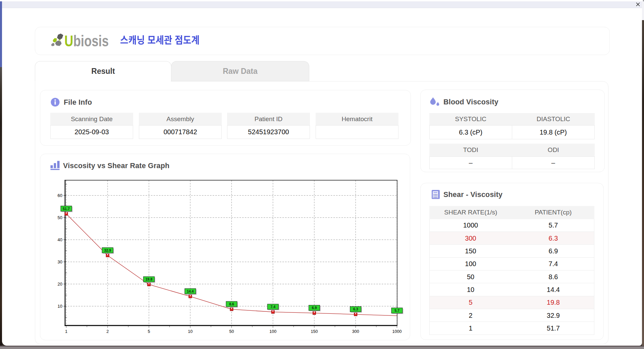  I want to click on svg-text: 100, so click(273, 332).